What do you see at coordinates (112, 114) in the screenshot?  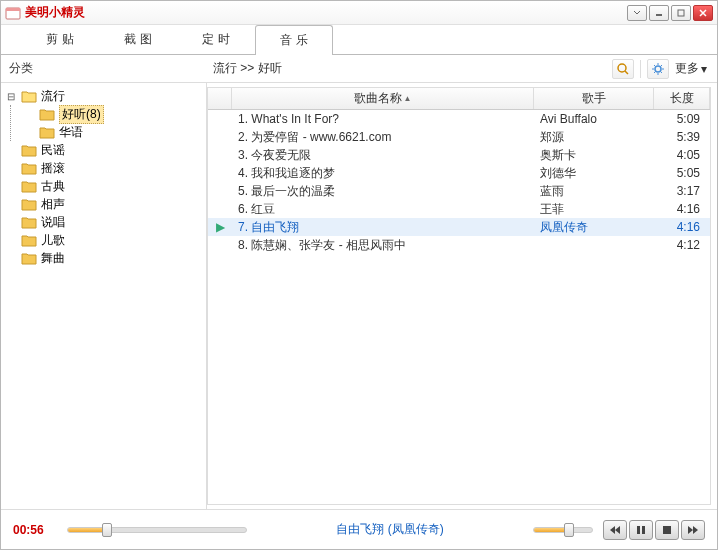 I see `tree-item: 好听(8)` at bounding box center [112, 114].